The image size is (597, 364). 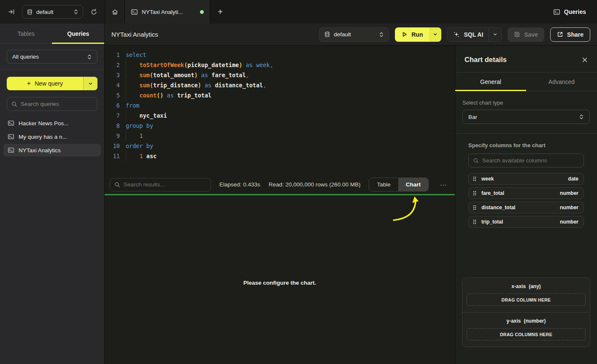 What do you see at coordinates (112, 136) in the screenshot?
I see `line-number: 9` at bounding box center [112, 136].